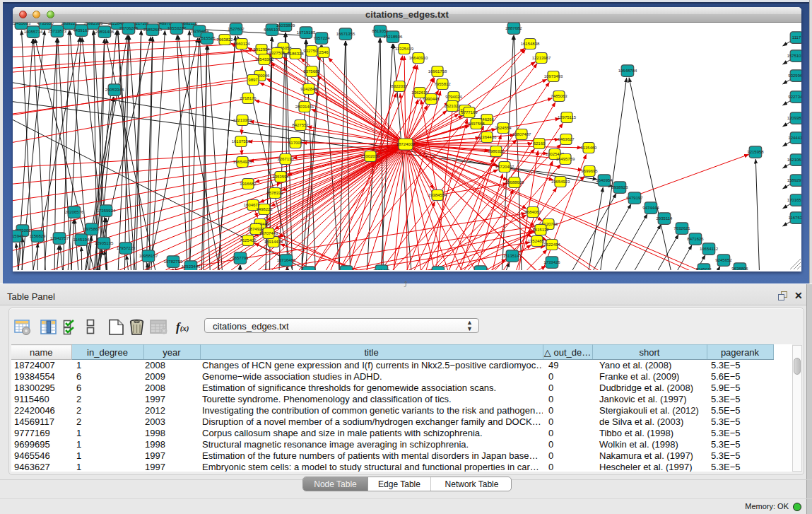  I want to click on svg-text: 1527602, so click(236, 29).